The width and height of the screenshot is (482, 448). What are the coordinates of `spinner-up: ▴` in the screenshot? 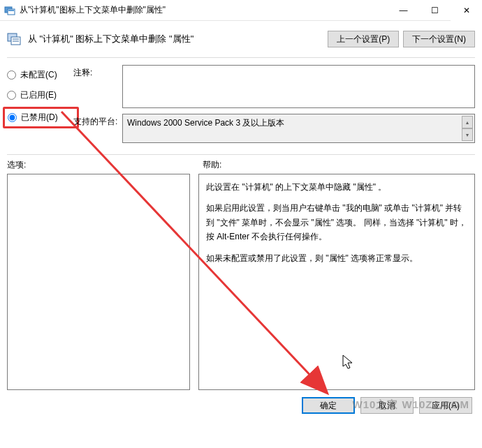 It's located at (467, 122).